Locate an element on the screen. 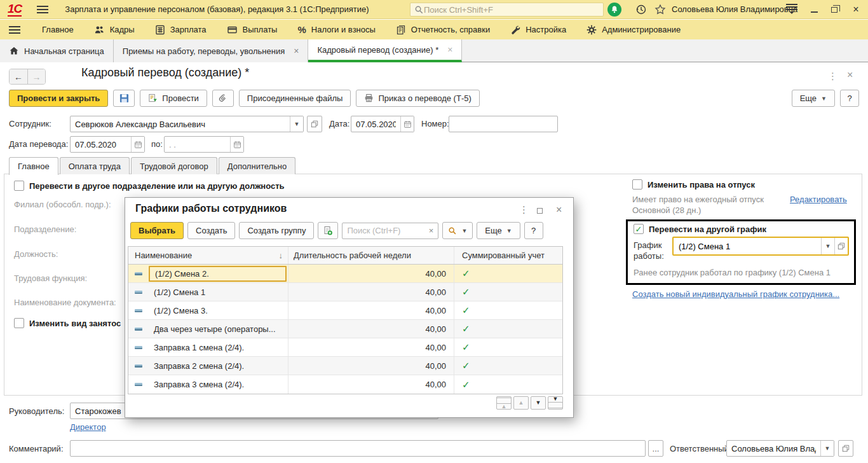  copy-item-button is located at coordinates (328, 230).